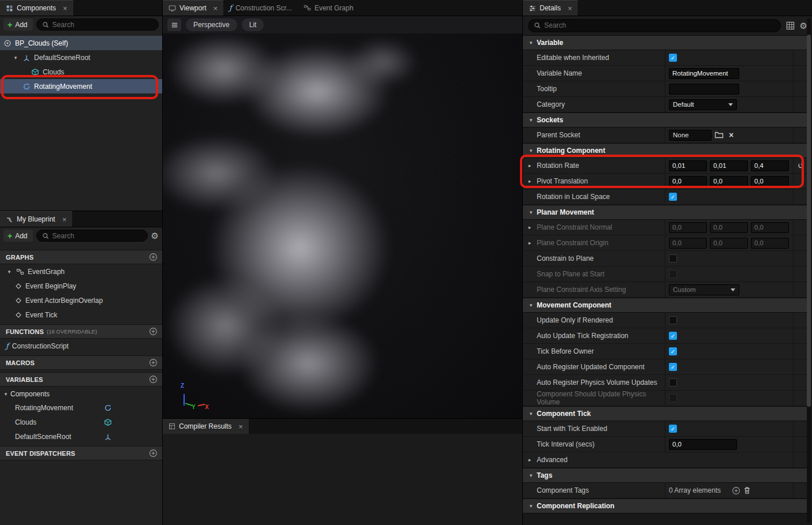 Image resolution: width=812 pixels, height=525 pixels. Describe the element at coordinates (673, 398) in the screenshot. I see `checkbox-component-should-update-physics-volume` at that location.